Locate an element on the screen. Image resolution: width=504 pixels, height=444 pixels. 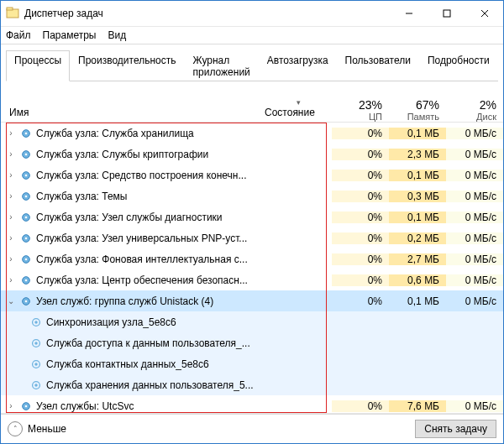
maximize-button is located at coordinates (447, 13).